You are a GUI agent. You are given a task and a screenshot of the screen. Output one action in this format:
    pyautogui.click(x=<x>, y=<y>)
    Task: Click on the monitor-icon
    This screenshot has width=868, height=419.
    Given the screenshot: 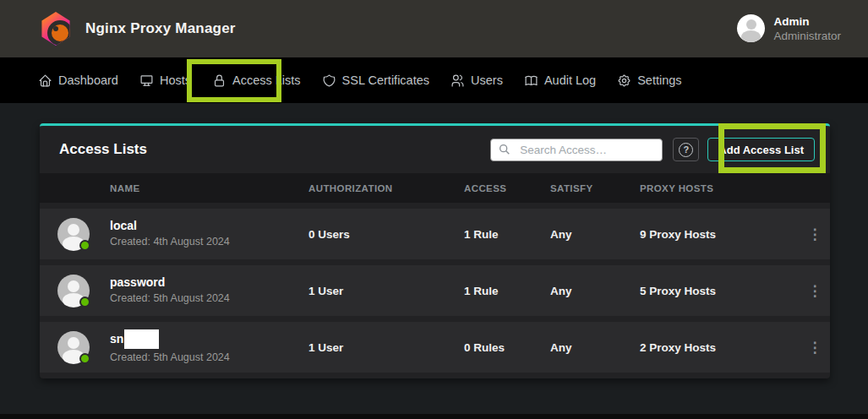 What is the action you would take?
    pyautogui.click(x=147, y=81)
    